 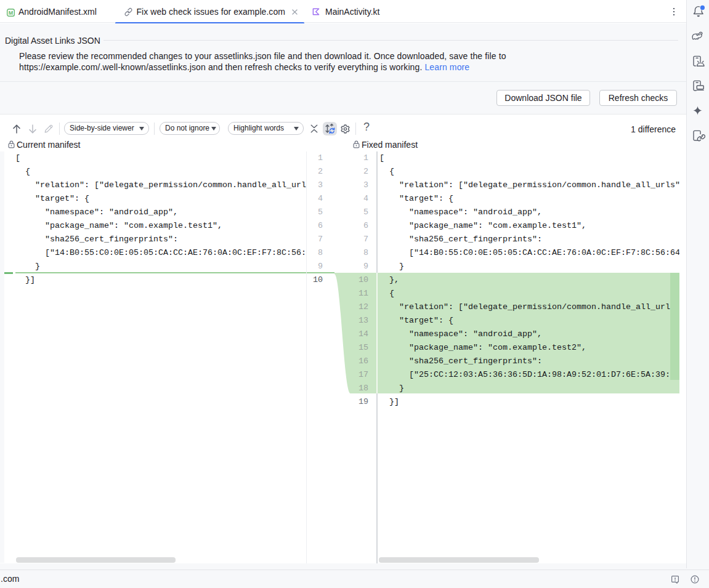 I want to click on svg-text: M, so click(x=11, y=12).